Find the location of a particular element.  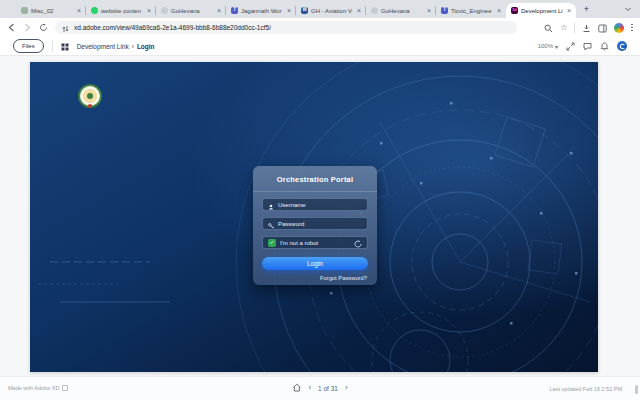

xd-header-right-cluster: 100% ▾ is located at coordinates (582, 46).